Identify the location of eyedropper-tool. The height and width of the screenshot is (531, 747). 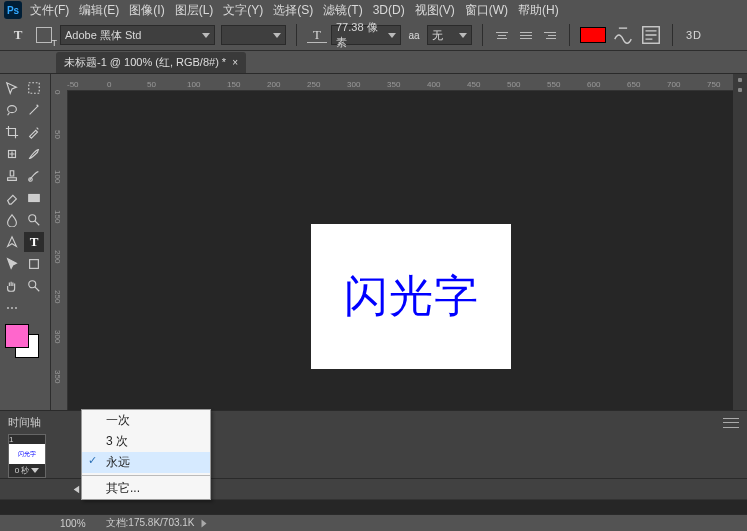
(34, 132).